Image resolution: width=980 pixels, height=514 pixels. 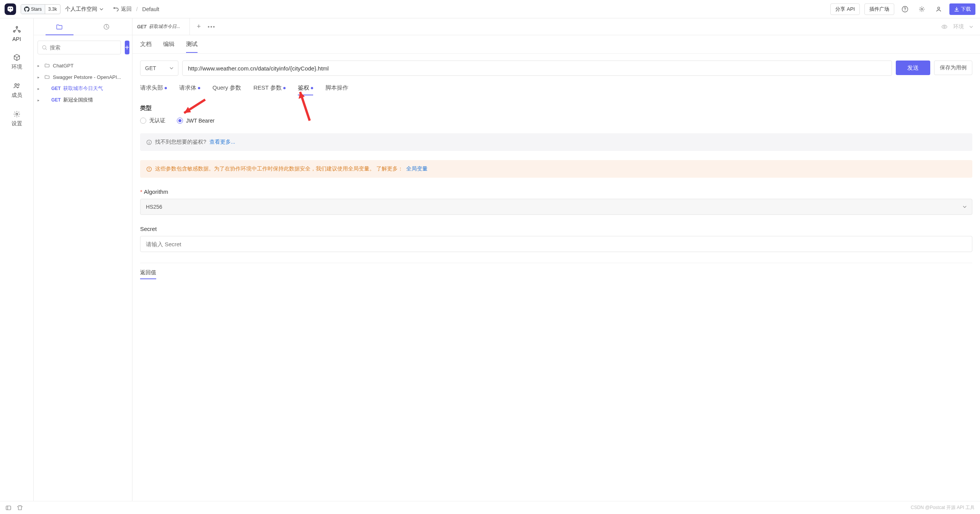 I want to click on github-stars: Stars 3.3k, so click(x=41, y=9).